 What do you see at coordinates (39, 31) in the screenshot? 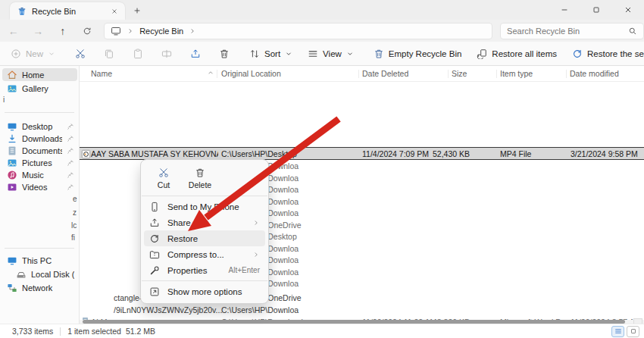
I see `forward-button: →` at bounding box center [39, 31].